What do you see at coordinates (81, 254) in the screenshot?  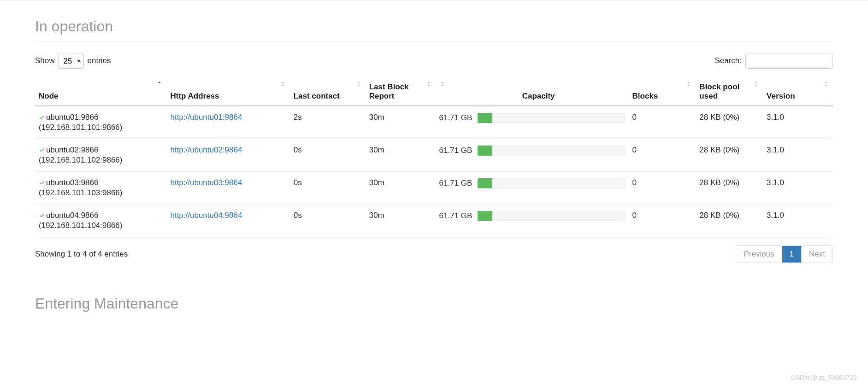 I see `table-info: Showing 1 to 4 of 4 entries` at bounding box center [81, 254].